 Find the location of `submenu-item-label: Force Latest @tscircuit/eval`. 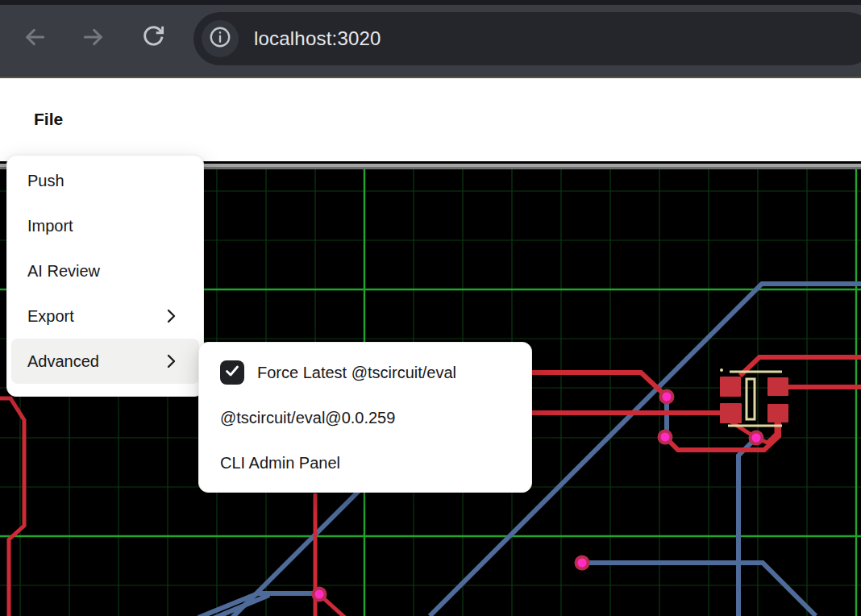

submenu-item-label: Force Latest @tscircuit/eval is located at coordinates (356, 373).